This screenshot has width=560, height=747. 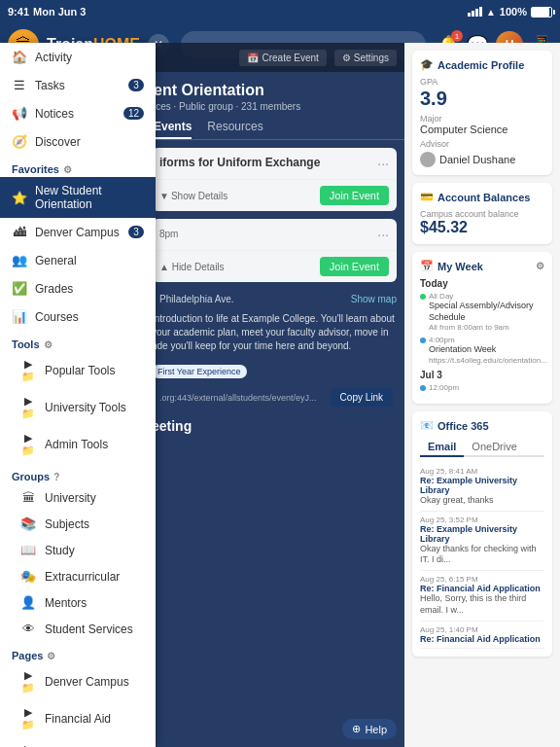 I want to click on tab-events: Events, so click(x=173, y=127).